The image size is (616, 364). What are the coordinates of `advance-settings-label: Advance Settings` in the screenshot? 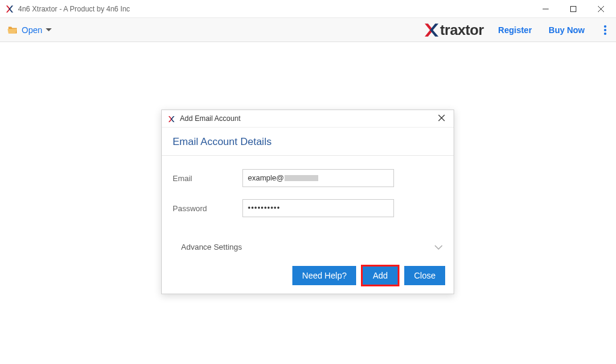 It's located at (212, 247).